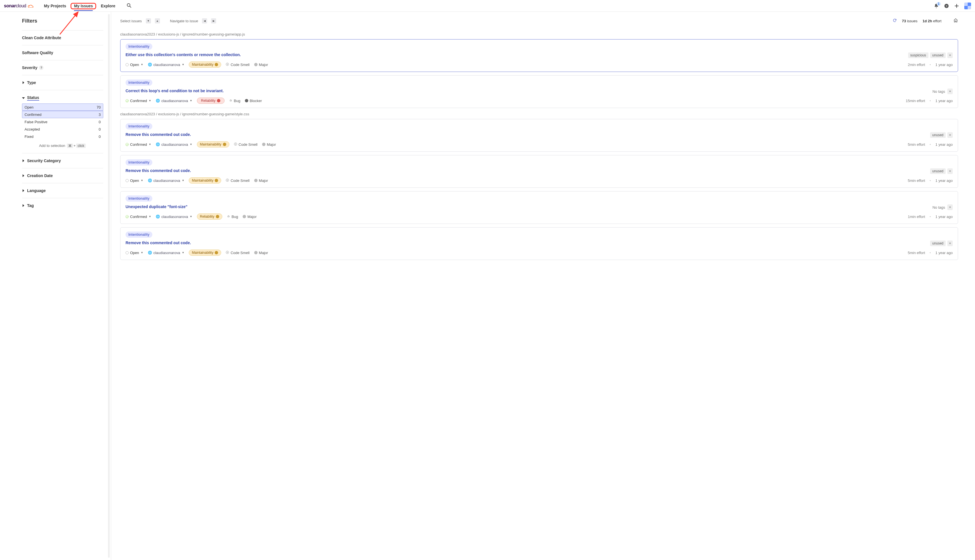  What do you see at coordinates (184, 21) in the screenshot?
I see `navigate-label: Navigate to issue` at bounding box center [184, 21].